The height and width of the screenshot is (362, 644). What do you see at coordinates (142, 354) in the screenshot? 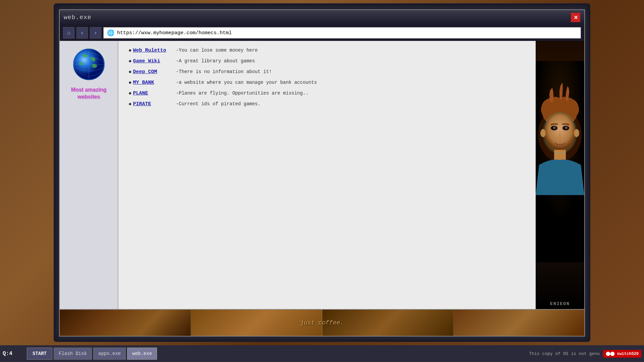
I see `webexe-label: web.exe` at bounding box center [142, 354].